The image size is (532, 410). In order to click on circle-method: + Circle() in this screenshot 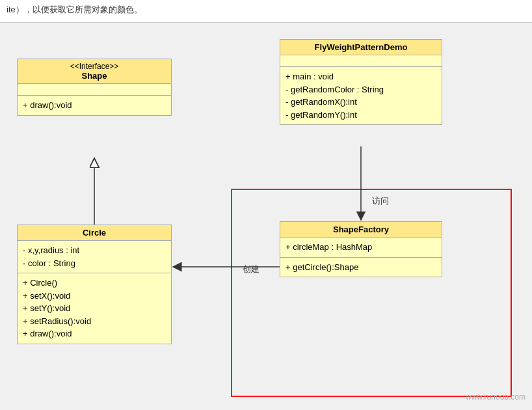, I will do `click(94, 283)`.